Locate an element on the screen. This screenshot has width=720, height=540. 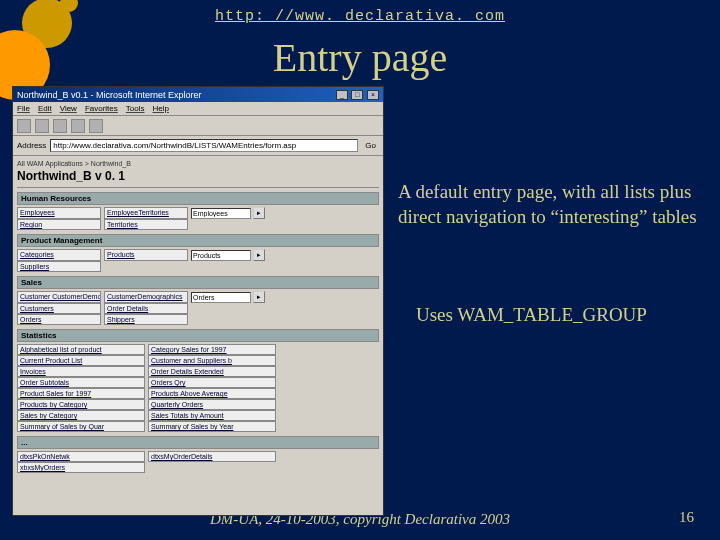
menu-edit: Edit is located at coordinates (45, 108).